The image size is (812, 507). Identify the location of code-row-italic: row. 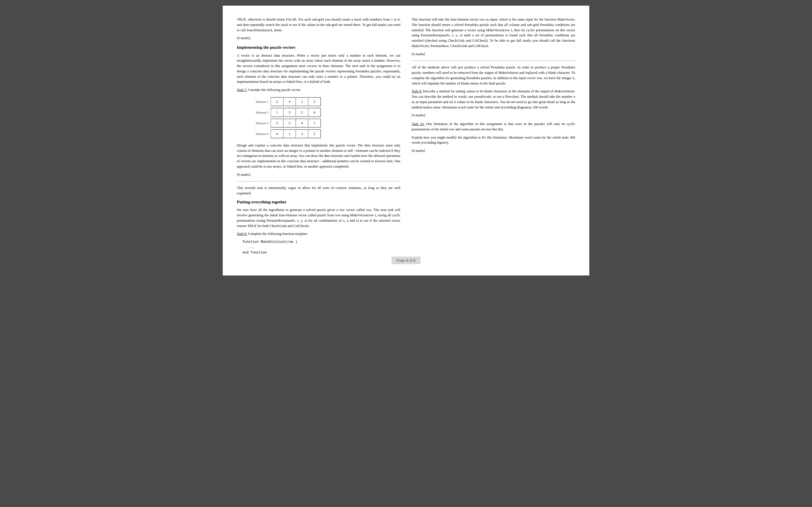
(290, 242).